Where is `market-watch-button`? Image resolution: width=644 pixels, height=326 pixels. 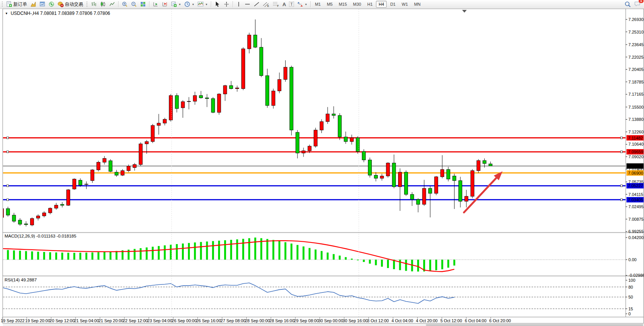 market-watch-button is located at coordinates (33, 4).